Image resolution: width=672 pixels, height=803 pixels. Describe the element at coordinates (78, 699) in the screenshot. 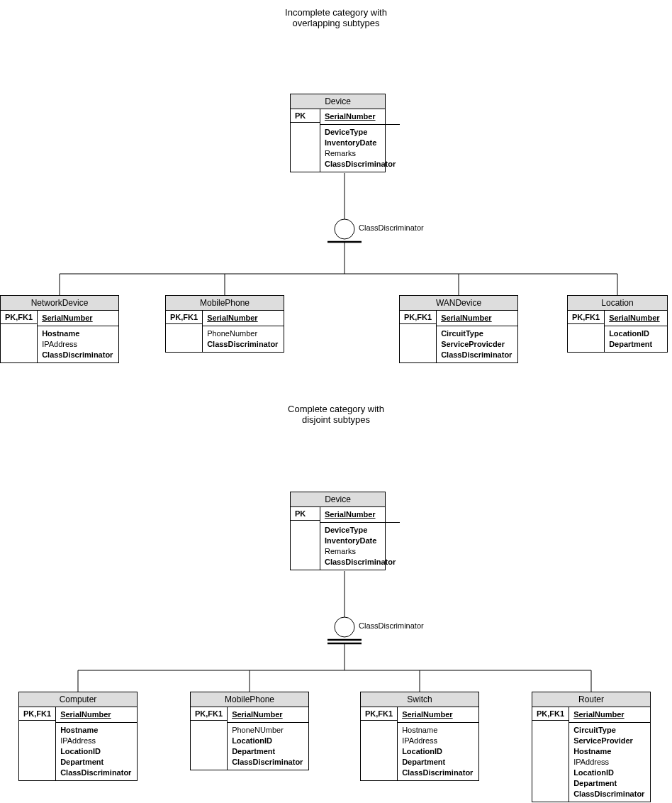

I see `entity-title: Computer` at that location.